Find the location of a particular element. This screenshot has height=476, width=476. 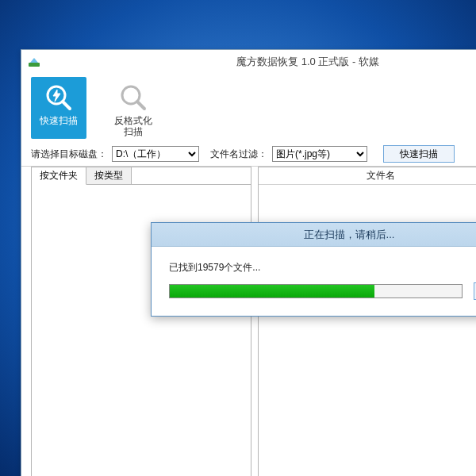

window-title: 魔方数据恢复 1.0 正式版 - 软媒 is located at coordinates (262, 62).